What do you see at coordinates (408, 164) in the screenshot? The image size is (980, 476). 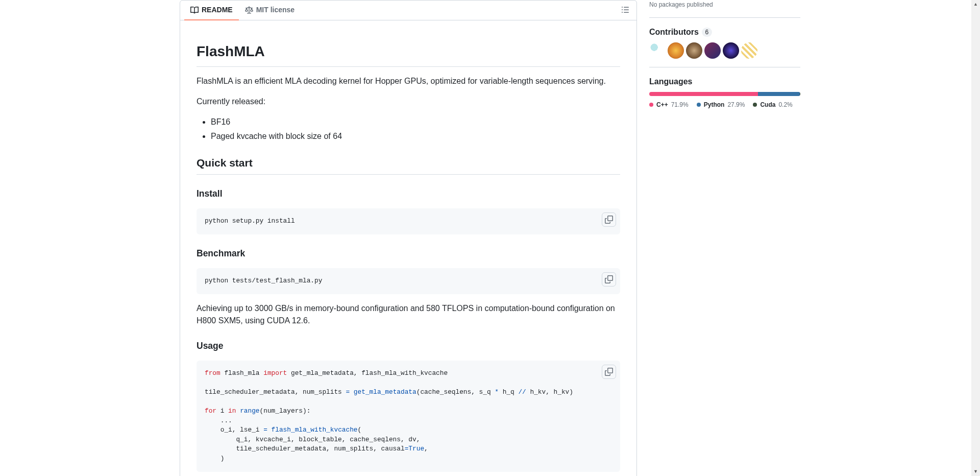 I see `heading-quick-start: Quick start` at bounding box center [408, 164].